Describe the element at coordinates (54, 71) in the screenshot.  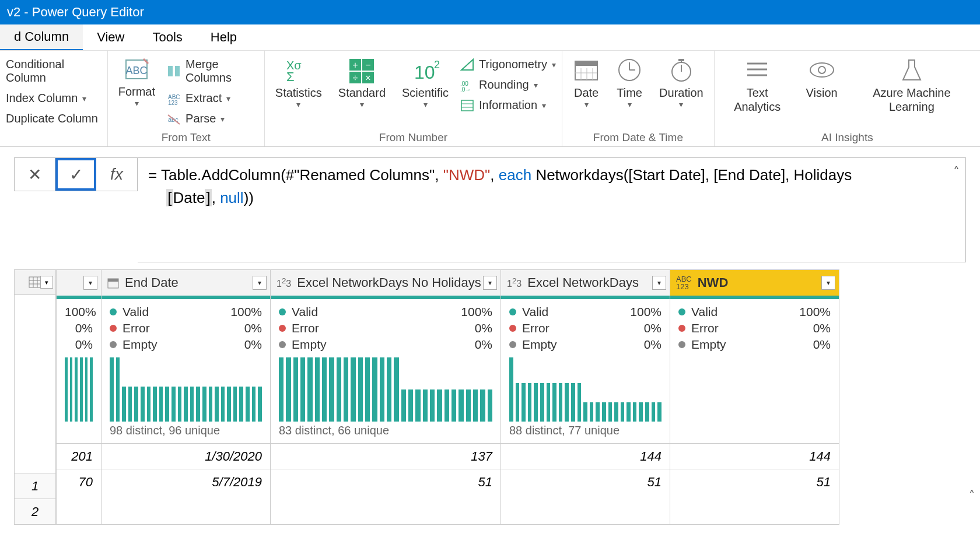
I see `conditional-column-button: Conditional Column` at that location.